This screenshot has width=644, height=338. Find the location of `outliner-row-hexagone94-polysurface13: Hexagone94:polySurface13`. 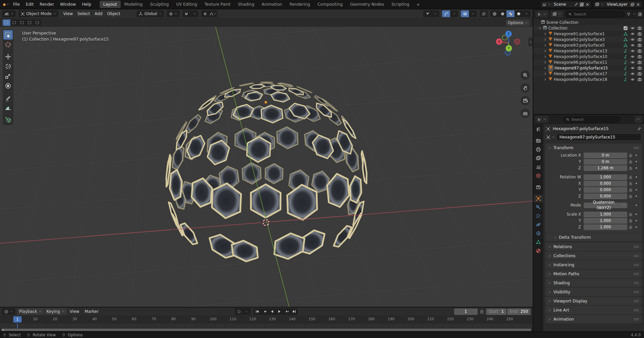

outliner-row-hexagone94-polysurface13: Hexagone94:polySurface13 is located at coordinates (589, 51).